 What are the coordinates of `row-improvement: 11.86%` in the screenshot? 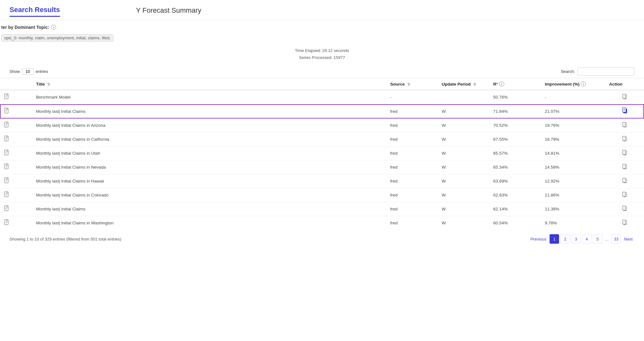 It's located at (573, 195).